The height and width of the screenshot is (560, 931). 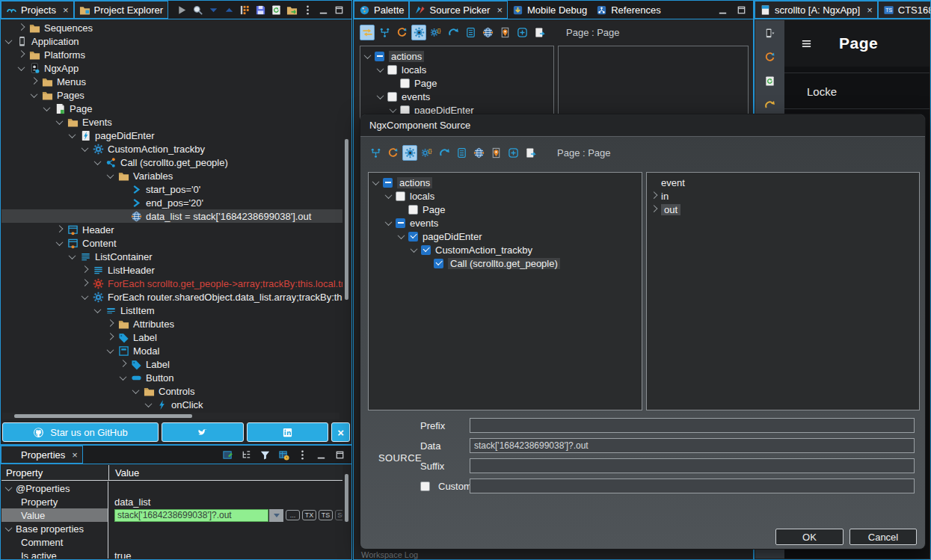 I want to click on editor-button-ellipsis: ..., so click(x=293, y=515).